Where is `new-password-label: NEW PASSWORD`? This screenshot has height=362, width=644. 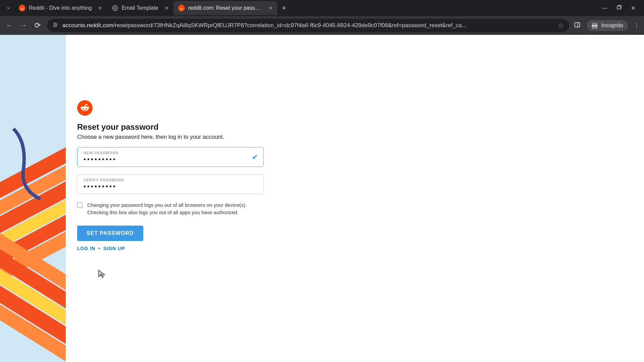 new-password-label: NEW PASSWORD is located at coordinates (166, 153).